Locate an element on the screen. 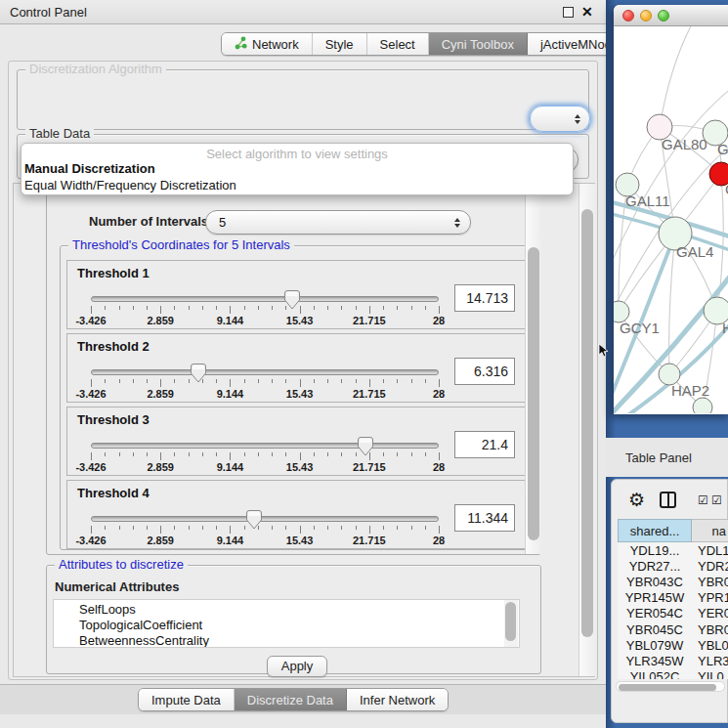 The height and width of the screenshot is (728, 728). threshold-label: Threshold 2 is located at coordinates (113, 346).